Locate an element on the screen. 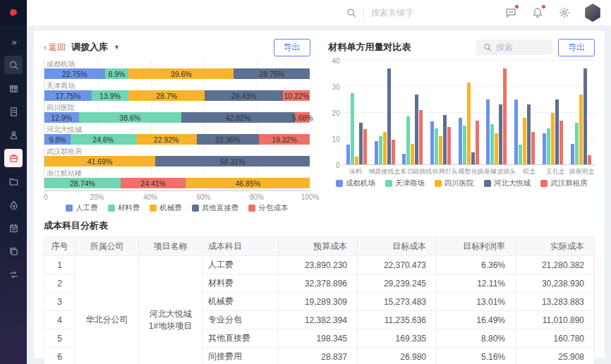  sidebar-water-drop-icon is located at coordinates (13, 205).